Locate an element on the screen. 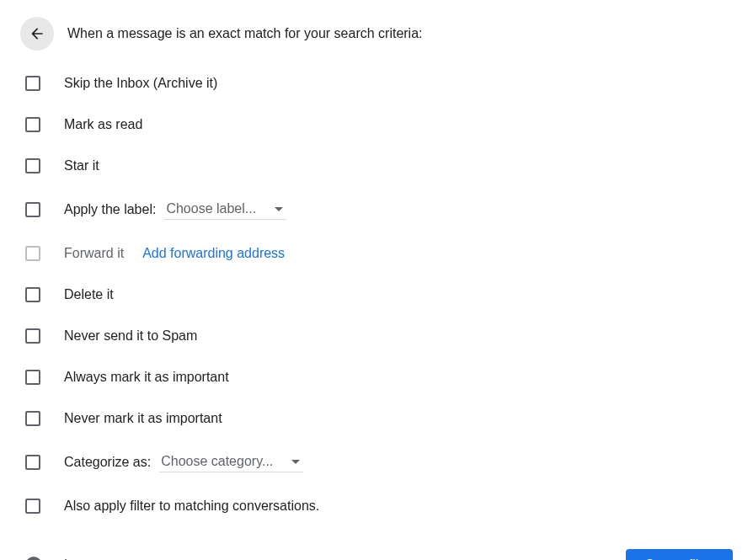  label-skip-inbox: Skip the Inbox (Archive it) is located at coordinates (141, 83).